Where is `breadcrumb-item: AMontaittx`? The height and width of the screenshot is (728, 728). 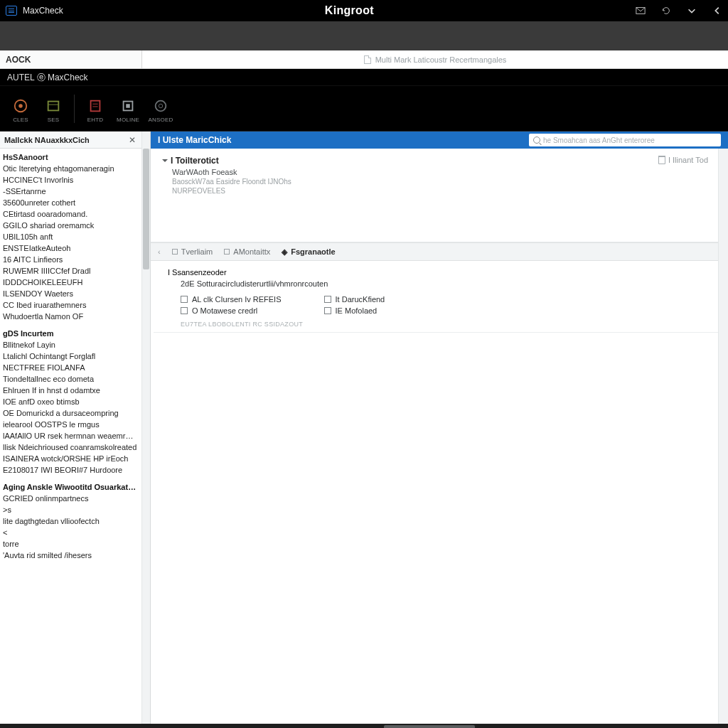
breadcrumb-item: AMontaittx is located at coordinates (247, 252).